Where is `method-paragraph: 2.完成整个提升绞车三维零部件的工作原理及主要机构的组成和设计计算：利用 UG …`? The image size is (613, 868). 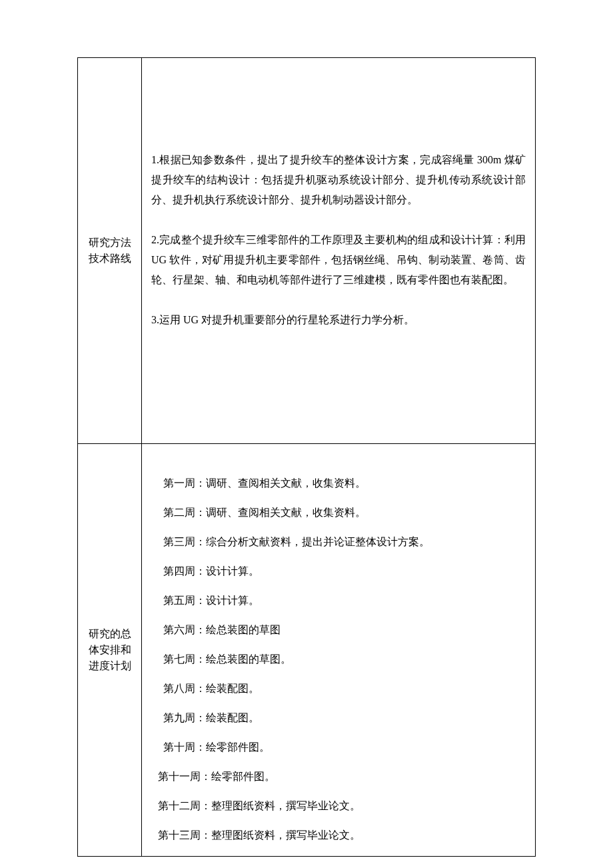
method-paragraph: 2.完成整个提升绞车三维零部件的工作原理及主要机构的组成和设计计算：利用 UG … is located at coordinates (338, 260).